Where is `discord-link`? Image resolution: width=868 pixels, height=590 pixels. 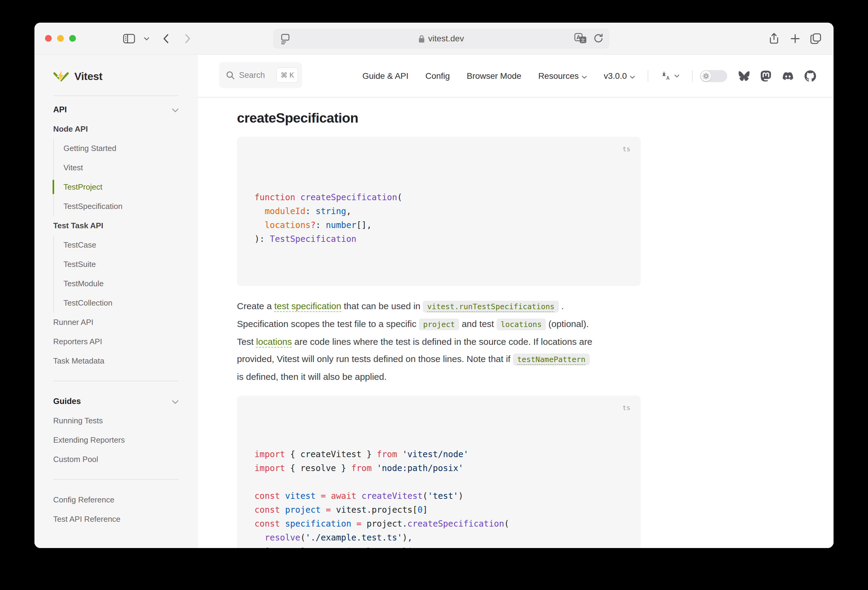 discord-link is located at coordinates (788, 76).